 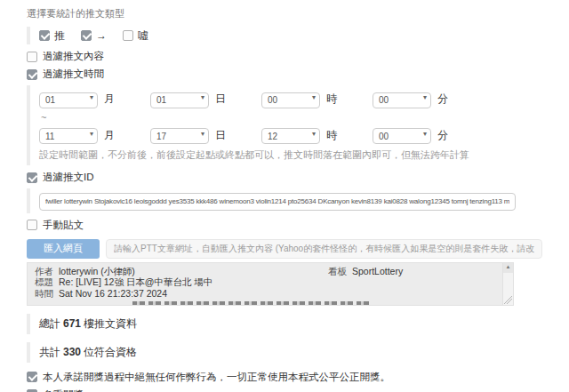 I want to click on author-value: lotterywin (小律師), so click(x=97, y=272).